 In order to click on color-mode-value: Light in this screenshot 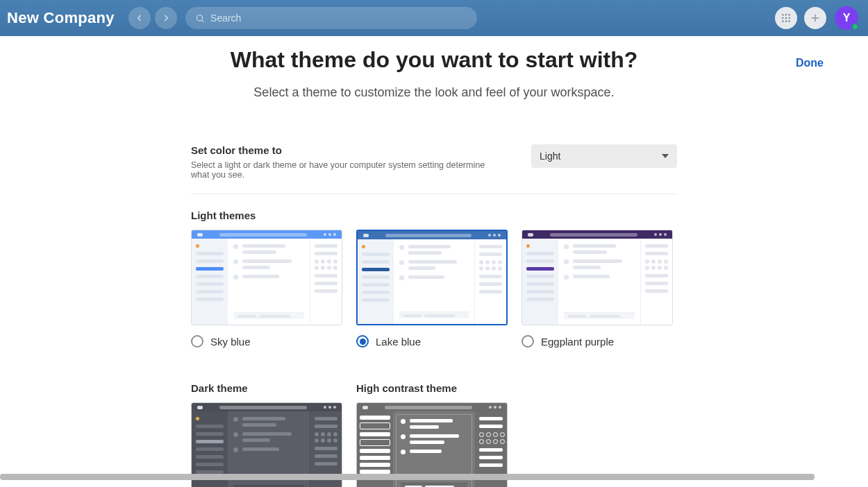, I will do `click(550, 156)`.